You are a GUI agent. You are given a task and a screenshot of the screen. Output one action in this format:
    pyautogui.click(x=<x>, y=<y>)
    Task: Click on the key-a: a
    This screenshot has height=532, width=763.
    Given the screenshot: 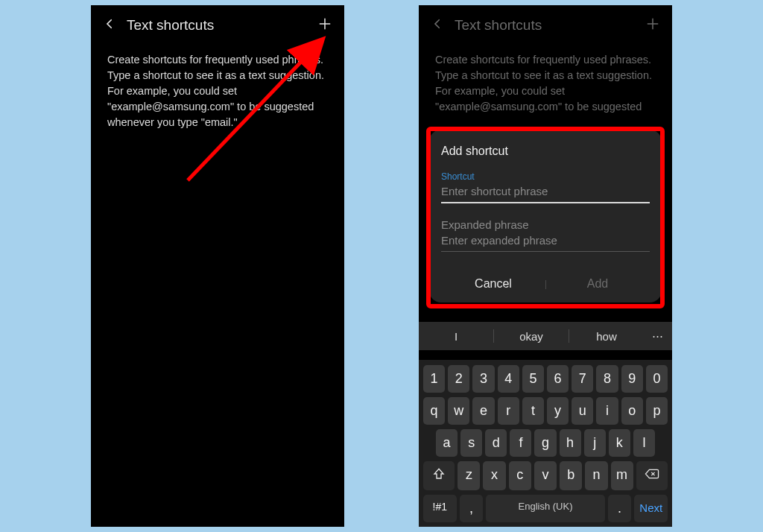 What is the action you would take?
    pyautogui.click(x=447, y=443)
    